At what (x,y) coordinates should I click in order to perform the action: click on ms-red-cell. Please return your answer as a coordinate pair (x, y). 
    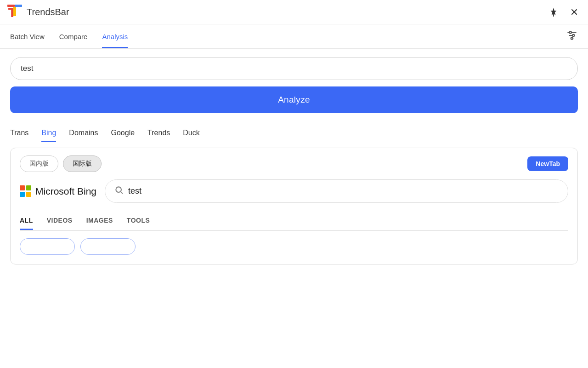
    Looking at the image, I should click on (22, 188).